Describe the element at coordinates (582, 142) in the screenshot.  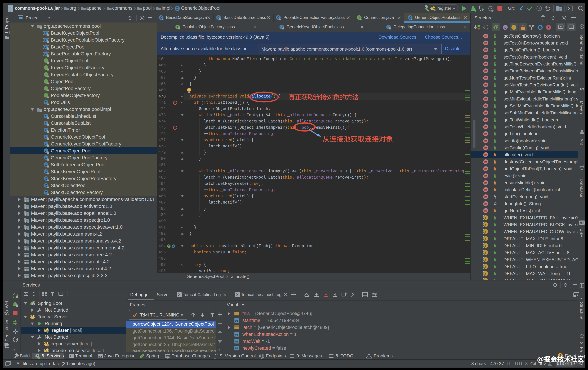
I see `svg-text: Ant` at that location.